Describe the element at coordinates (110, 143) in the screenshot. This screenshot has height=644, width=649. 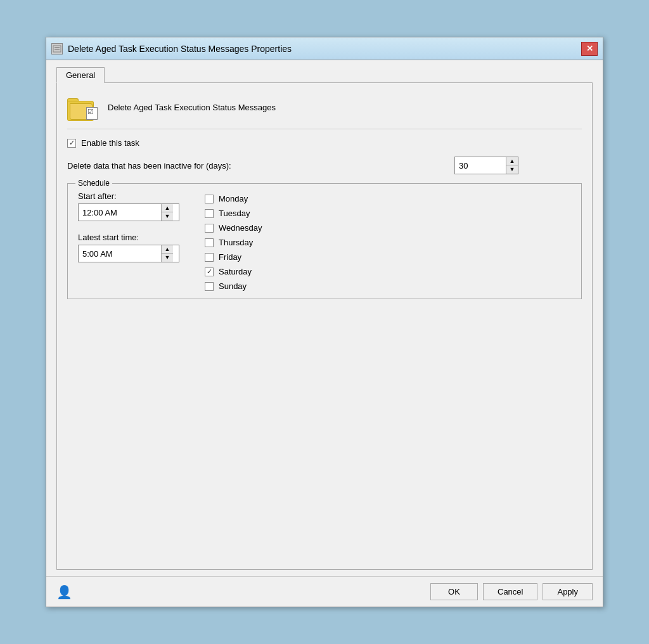
I see `enable-label: Enable this task` at that location.